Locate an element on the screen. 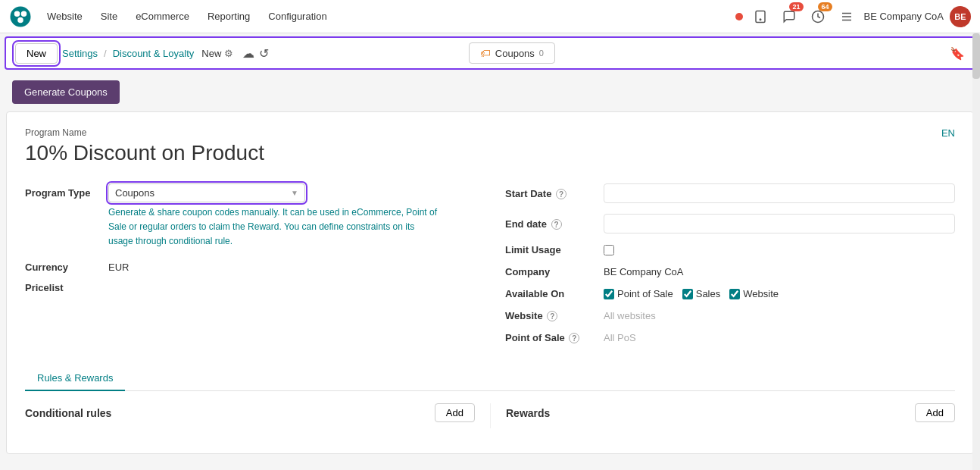 This screenshot has width=980, height=470. website-checkbox-item: Website is located at coordinates (754, 294).